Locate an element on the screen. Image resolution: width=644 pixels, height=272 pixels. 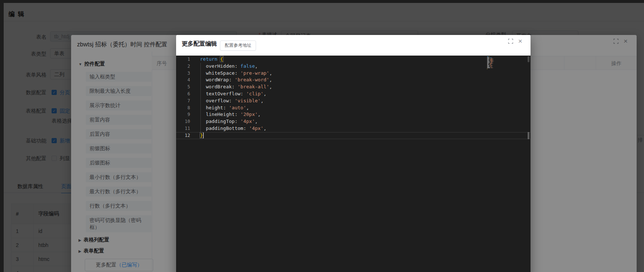
code-line-7: 7 overflow: 'visible', is located at coordinates (353, 101).